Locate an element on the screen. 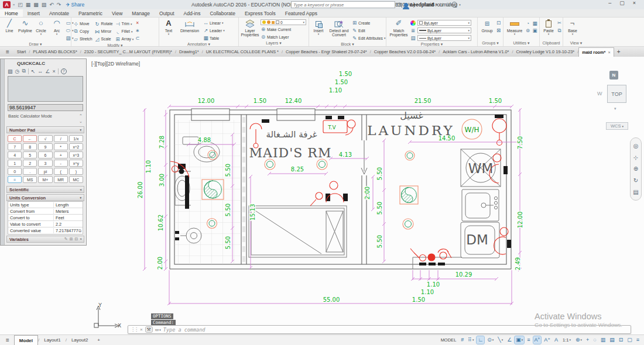  array-tool: ⊞Array▾ is located at coordinates (125, 39).